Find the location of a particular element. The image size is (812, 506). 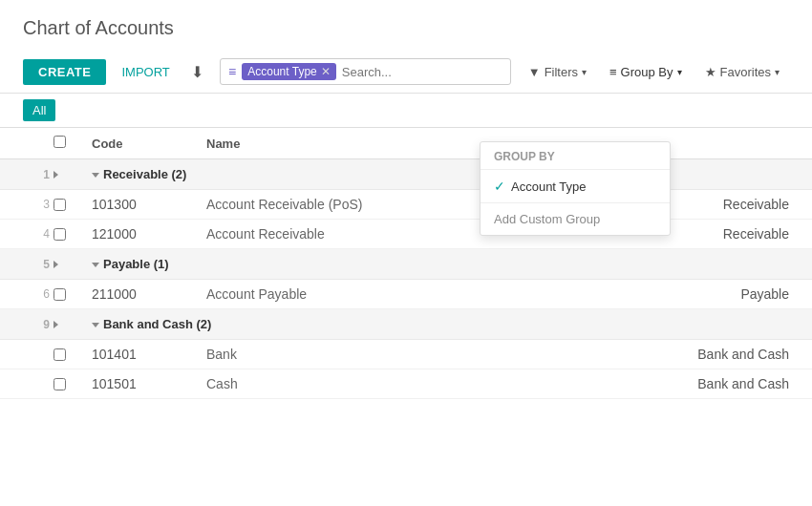

groupby-caret-icon: ▾ is located at coordinates (680, 73).